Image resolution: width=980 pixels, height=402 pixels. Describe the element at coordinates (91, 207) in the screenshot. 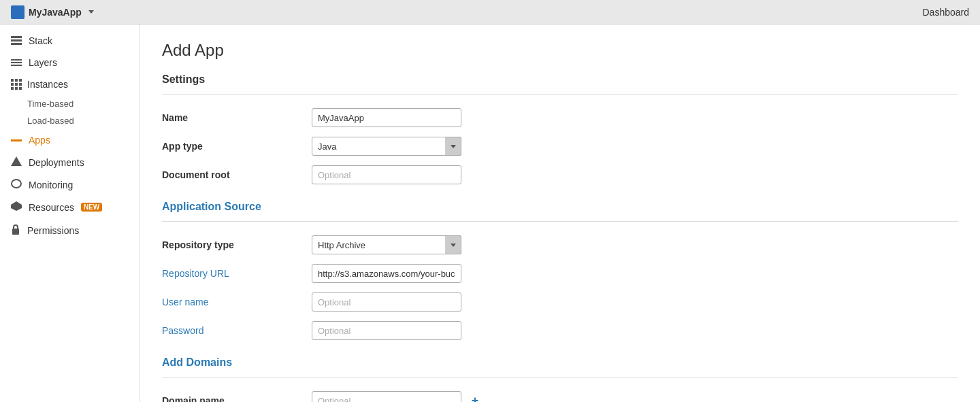

I see `resources-new-badge: NEW` at that location.